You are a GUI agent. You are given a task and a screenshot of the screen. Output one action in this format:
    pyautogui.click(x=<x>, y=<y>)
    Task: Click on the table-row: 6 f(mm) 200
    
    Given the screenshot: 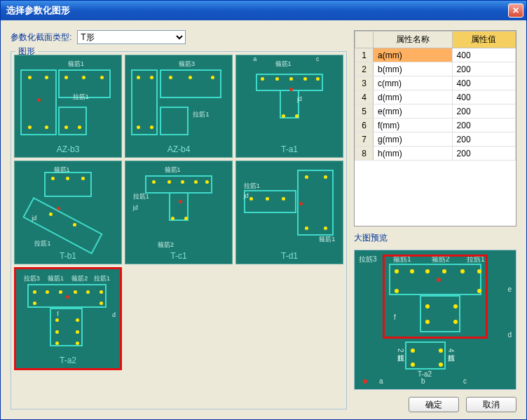 What is the action you would take?
    pyautogui.click(x=436, y=126)
    